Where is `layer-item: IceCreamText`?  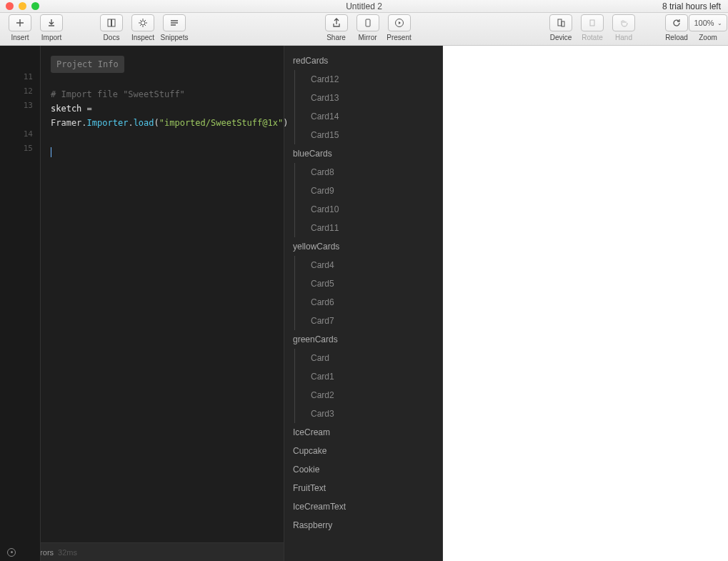
layer-item: IceCreamText is located at coordinates (363, 507).